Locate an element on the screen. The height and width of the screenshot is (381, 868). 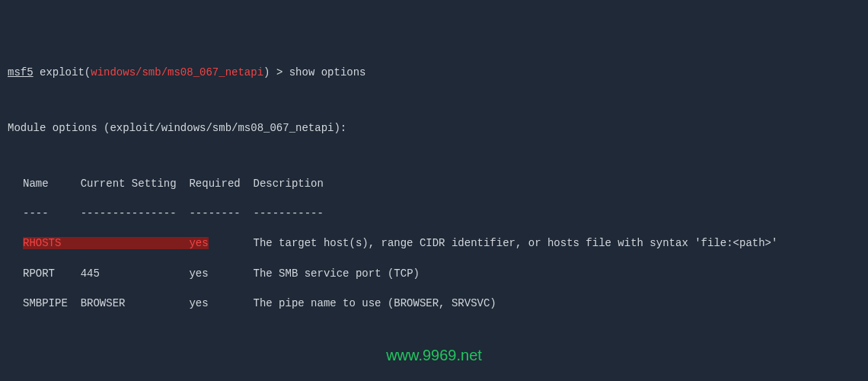
opt-setting: BROWSER is located at coordinates (104, 303).